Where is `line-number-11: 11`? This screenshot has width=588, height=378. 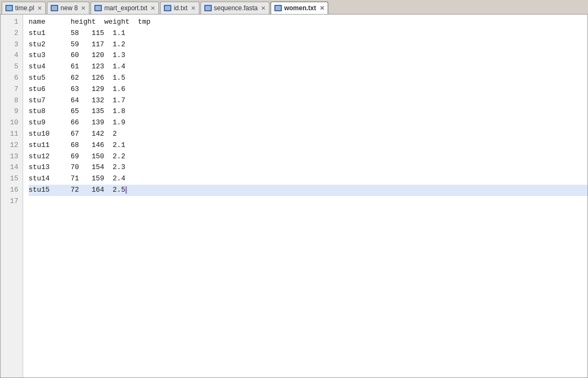 line-number-11: 11 is located at coordinates (11, 135).